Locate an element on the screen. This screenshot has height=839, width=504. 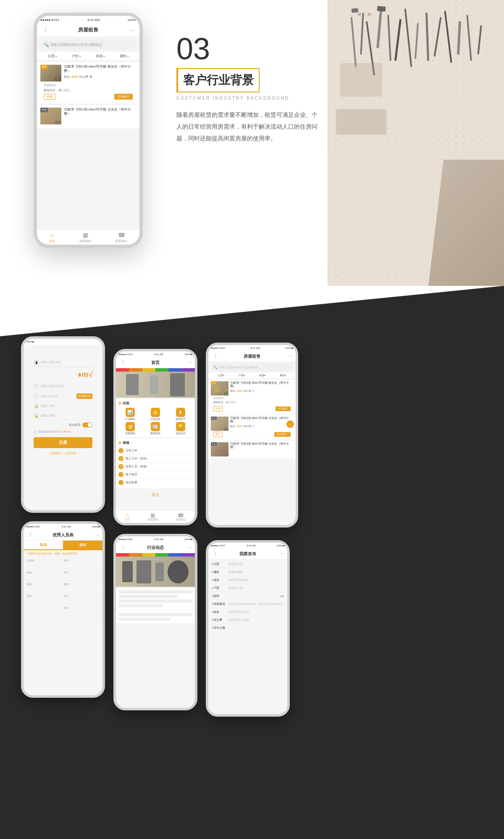
pub-field-loc: • 位置 请选择位置 is located at coordinates (248, 564).